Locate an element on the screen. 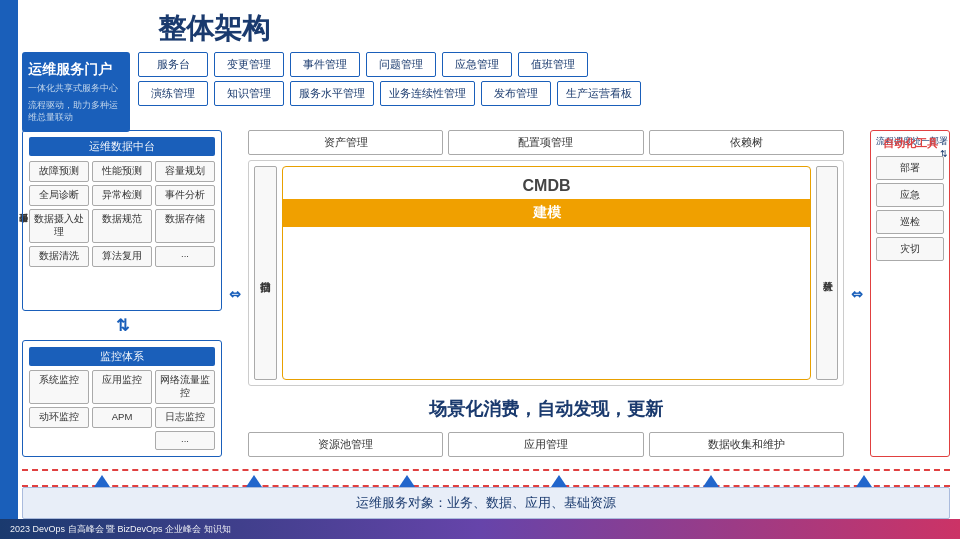 The height and width of the screenshot is (539, 960). auto-deploy: 部署 is located at coordinates (910, 168).